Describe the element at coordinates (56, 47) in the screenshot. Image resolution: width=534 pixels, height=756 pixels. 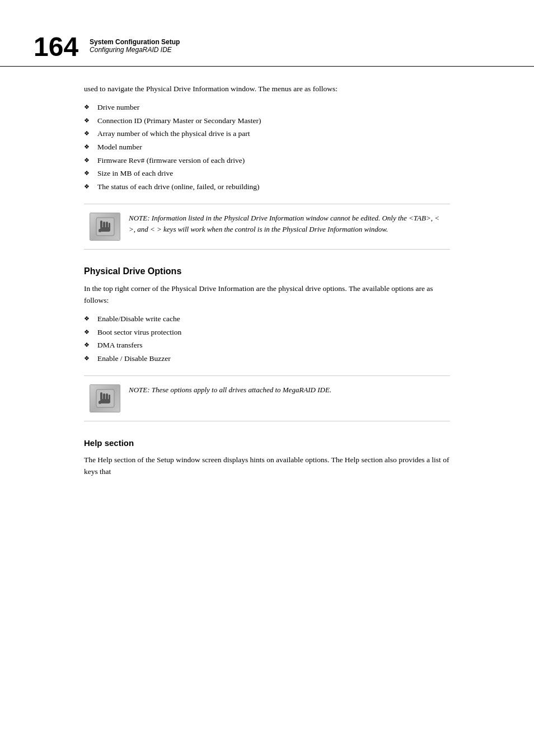
I see `page-number: 164` at that location.